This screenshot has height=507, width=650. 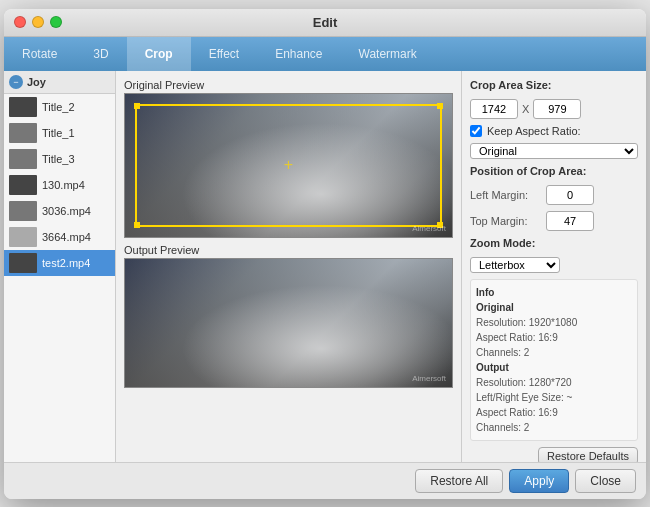 I want to click on sidebar-item-130: 130.mp4, so click(x=60, y=185).